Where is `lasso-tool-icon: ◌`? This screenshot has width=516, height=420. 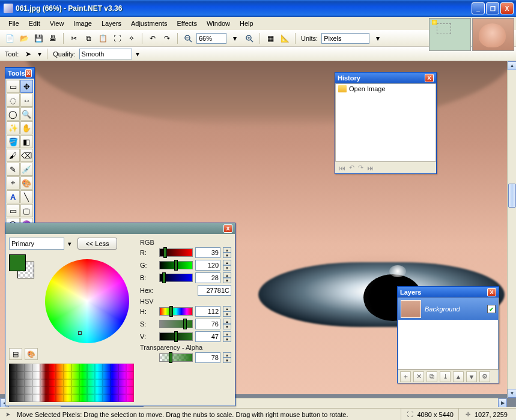
lasso-tool-icon: ◌ is located at coordinates (13, 100).